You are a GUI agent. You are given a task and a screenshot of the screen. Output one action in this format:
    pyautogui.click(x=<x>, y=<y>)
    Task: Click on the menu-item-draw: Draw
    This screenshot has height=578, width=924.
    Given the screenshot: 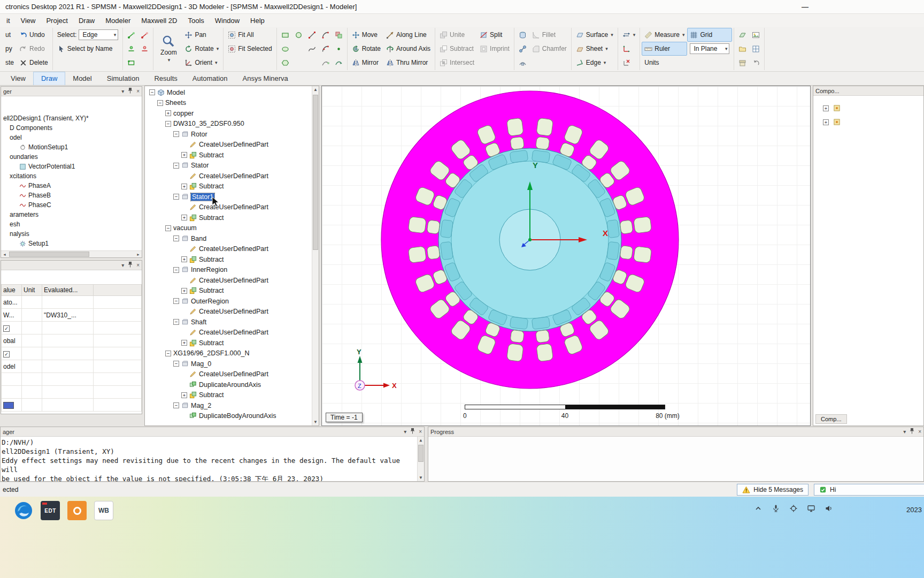 What is the action you would take?
    pyautogui.click(x=87, y=20)
    